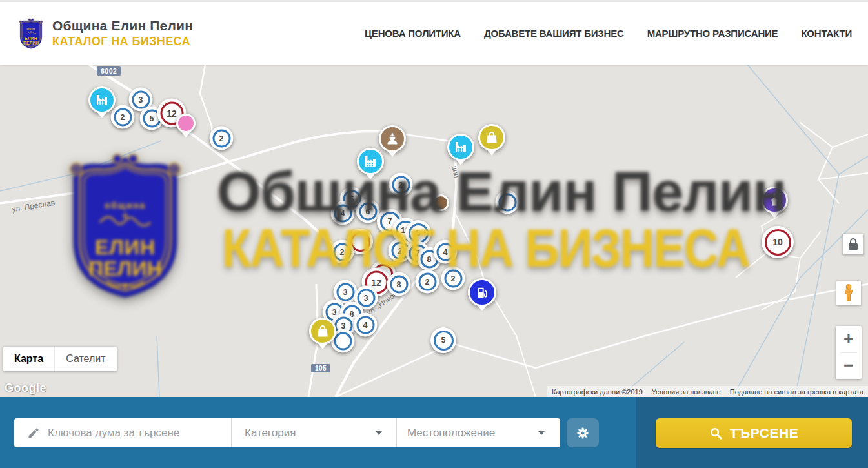  What do you see at coordinates (451, 433) in the screenshot?
I see `location-dropdown-label: Местоположение` at bounding box center [451, 433].